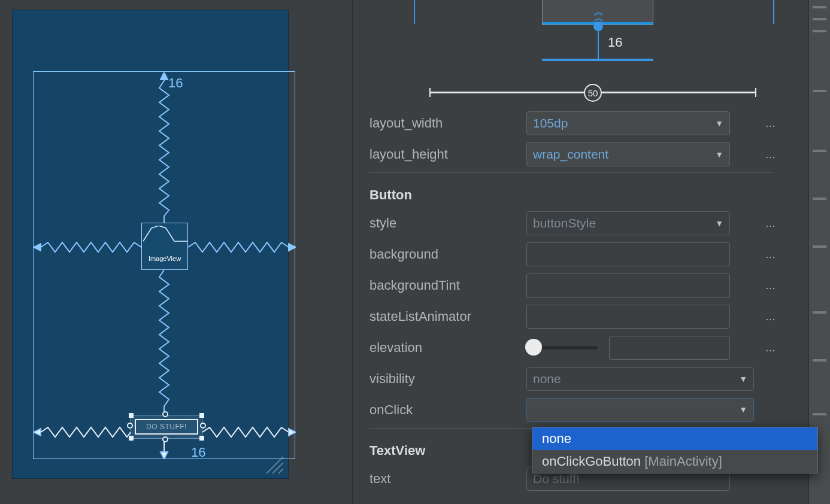 This screenshot has width=830, height=504. I want to click on prop-label: elevation, so click(447, 348).